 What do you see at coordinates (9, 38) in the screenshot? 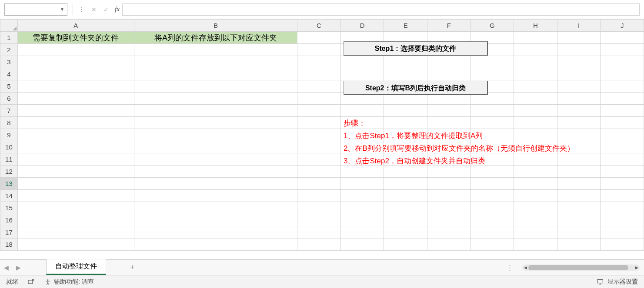
I see `row-header: 1` at bounding box center [9, 38].